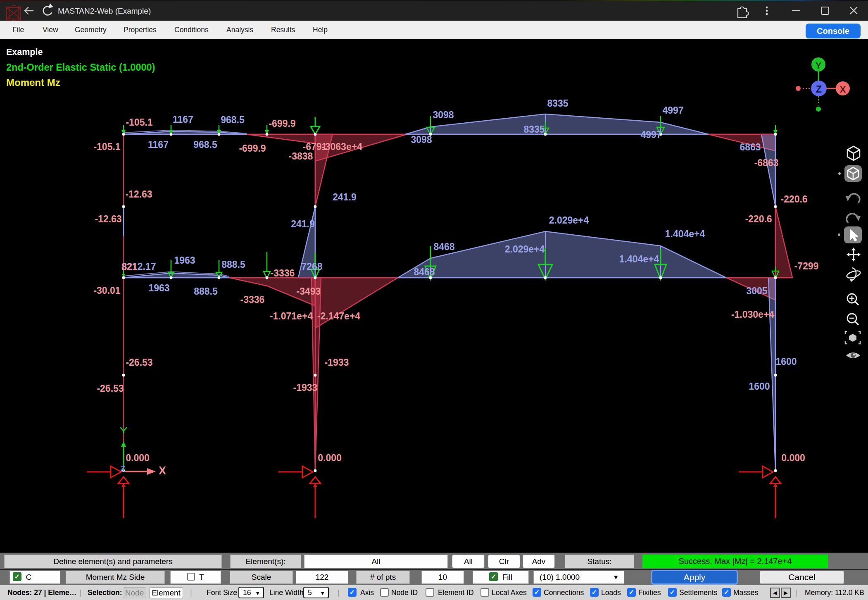 This screenshot has height=600, width=868. What do you see at coordinates (767, 163) in the screenshot?
I see `svg-text: -6863` at bounding box center [767, 163].